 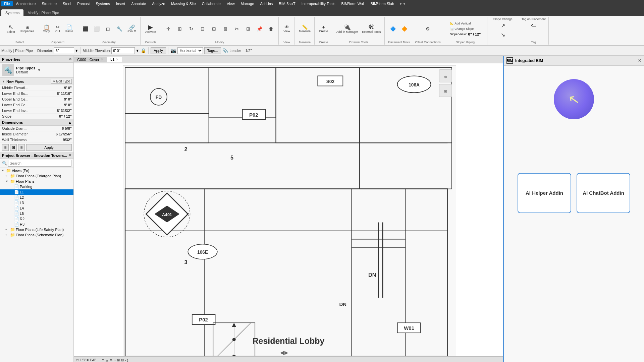 I want to click on new-pipes-dropdown-icon: ▼, so click(x=3, y=81).